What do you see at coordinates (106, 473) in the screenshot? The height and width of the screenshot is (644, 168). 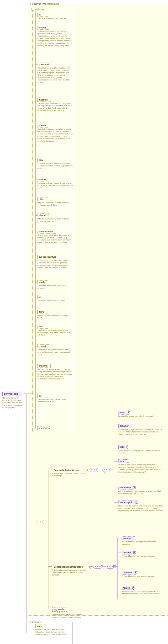 I see `occurrence-def: 0..∞` at bounding box center [106, 473].